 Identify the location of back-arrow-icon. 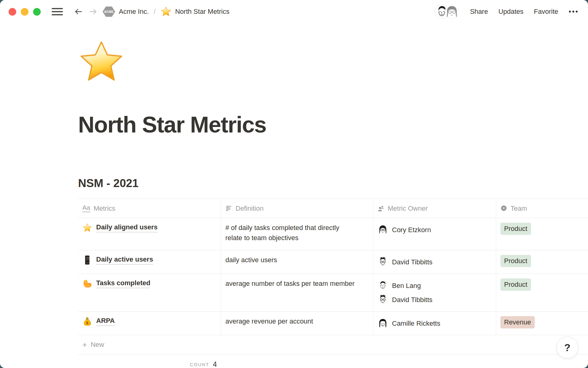
(78, 12).